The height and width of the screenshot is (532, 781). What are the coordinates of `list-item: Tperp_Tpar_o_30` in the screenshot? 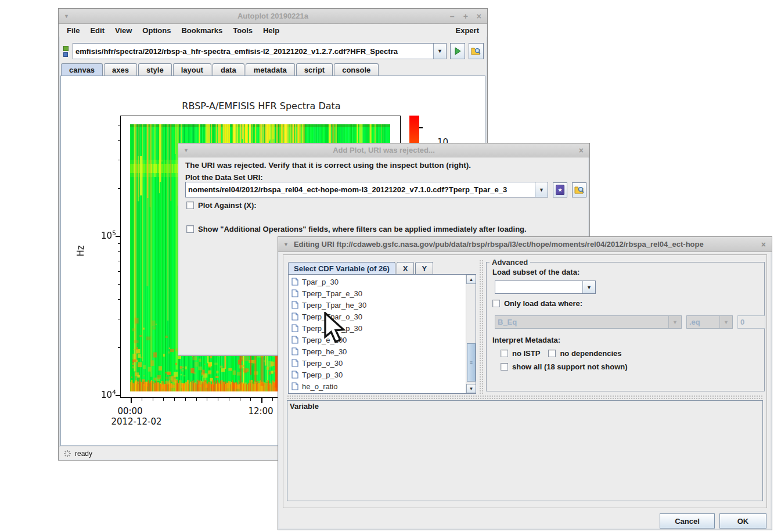 It's located at (377, 317).